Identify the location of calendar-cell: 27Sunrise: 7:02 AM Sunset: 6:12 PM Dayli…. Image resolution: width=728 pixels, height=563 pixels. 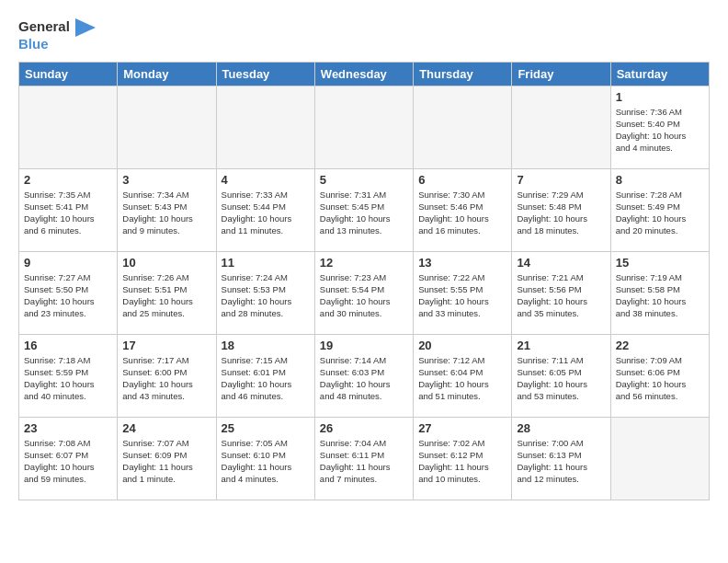
(463, 458).